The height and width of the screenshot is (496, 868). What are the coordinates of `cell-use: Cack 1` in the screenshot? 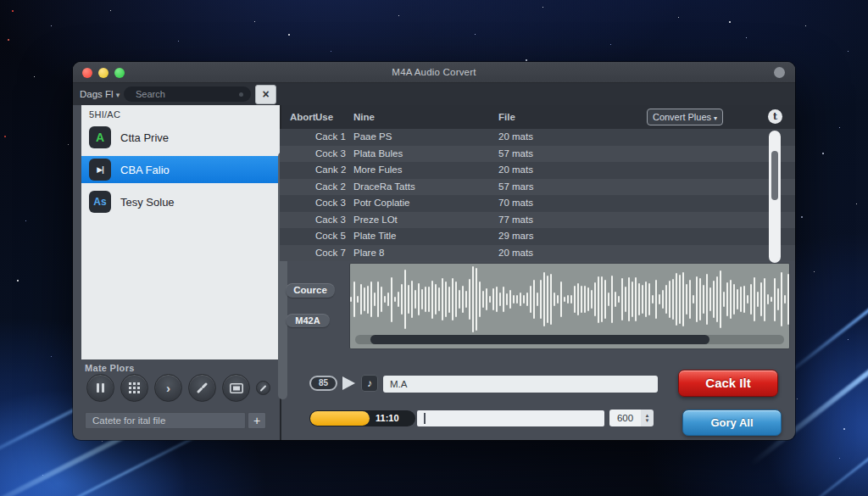 It's located at (331, 137).